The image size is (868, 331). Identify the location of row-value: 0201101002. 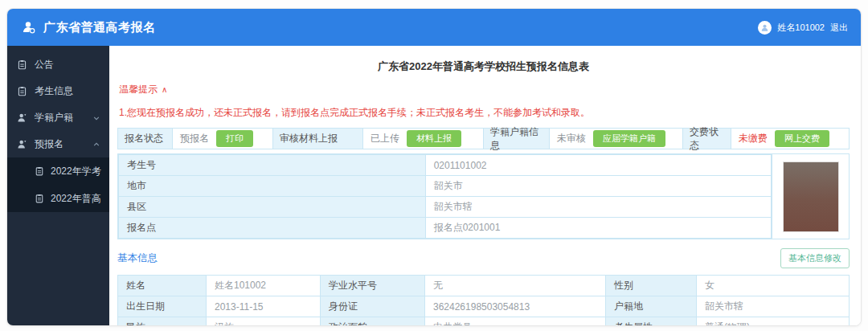
(598, 166).